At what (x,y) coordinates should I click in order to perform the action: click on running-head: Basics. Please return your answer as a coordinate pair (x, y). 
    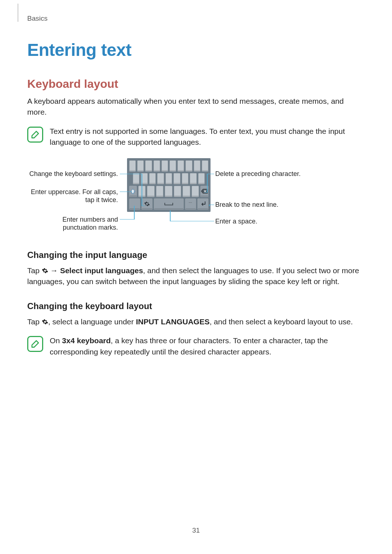
    Looking at the image, I should click on (37, 19).